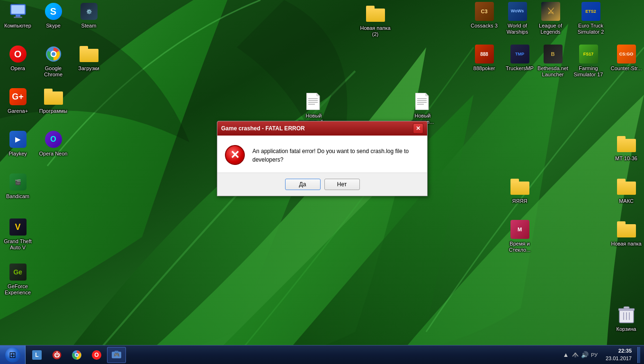  What do you see at coordinates (291, 355) in the screenshot?
I see `taskbar-apps: L ⏻` at bounding box center [291, 355].